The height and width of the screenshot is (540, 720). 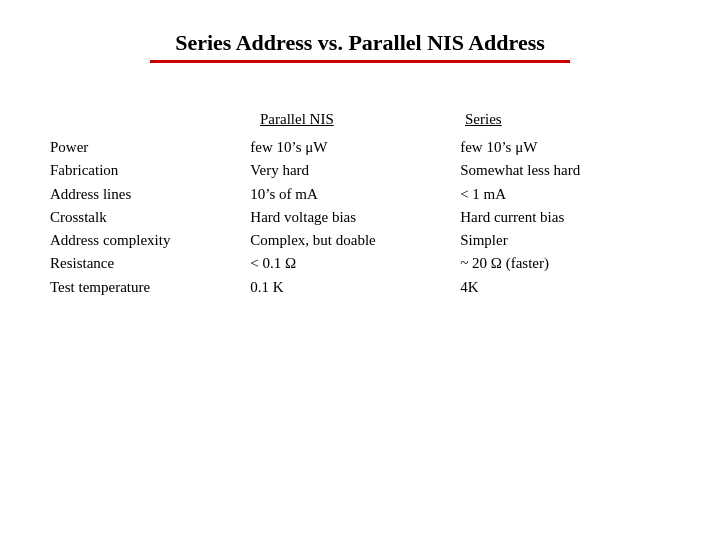 I want to click on cell-parallel-4: Complex, but doable, so click(x=355, y=240).